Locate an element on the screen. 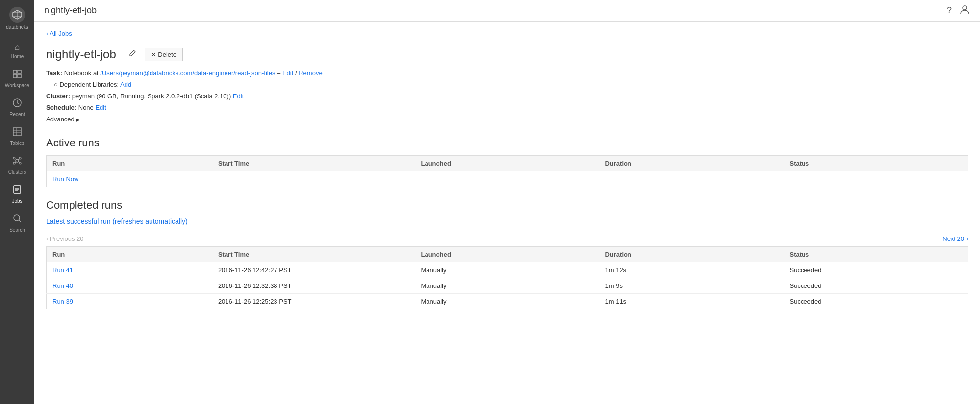 This screenshot has height=404, width=980. sidebar-item-recent: Recent is located at coordinates (17, 108).